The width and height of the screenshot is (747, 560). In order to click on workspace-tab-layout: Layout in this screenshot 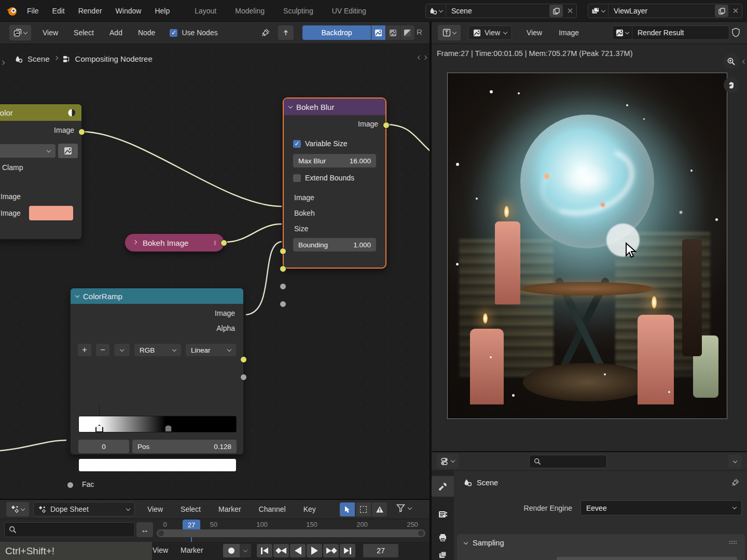, I will do `click(205, 11)`.